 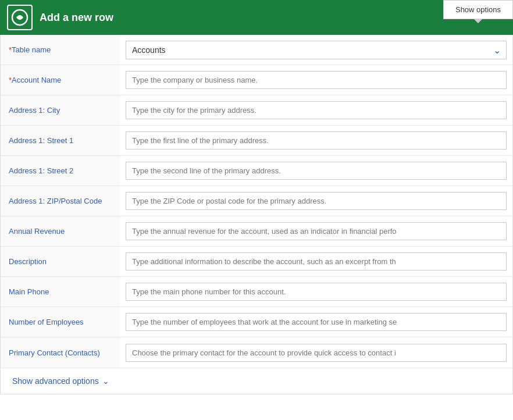 I want to click on input-wrap-description, so click(x=316, y=262).